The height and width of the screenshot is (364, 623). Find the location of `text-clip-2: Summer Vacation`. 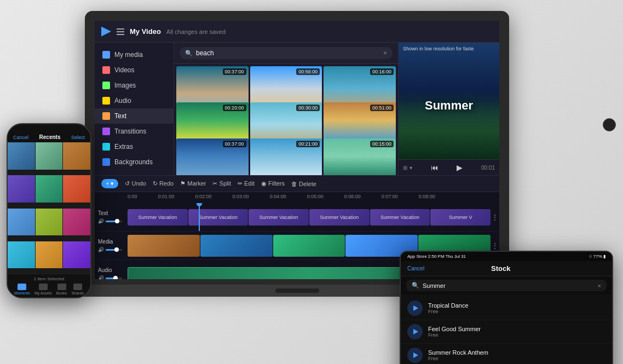

text-clip-2: Summer Vacation is located at coordinates (218, 217).